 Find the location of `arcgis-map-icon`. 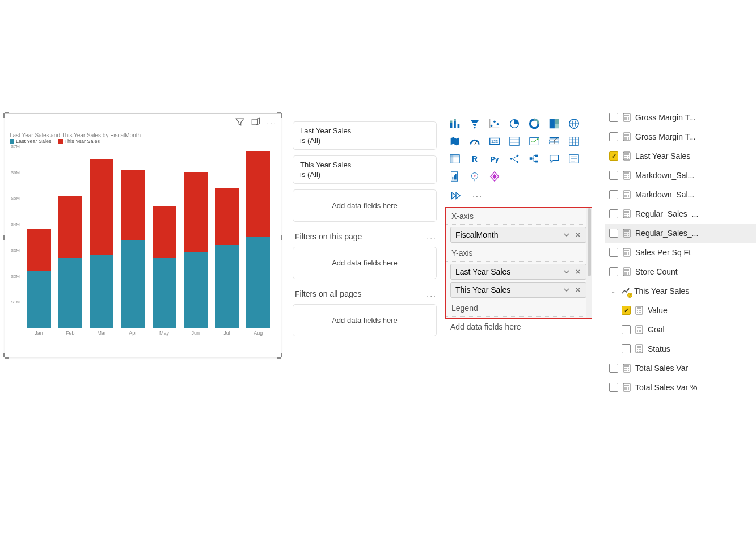

arcgis-map-icon is located at coordinates (475, 176).